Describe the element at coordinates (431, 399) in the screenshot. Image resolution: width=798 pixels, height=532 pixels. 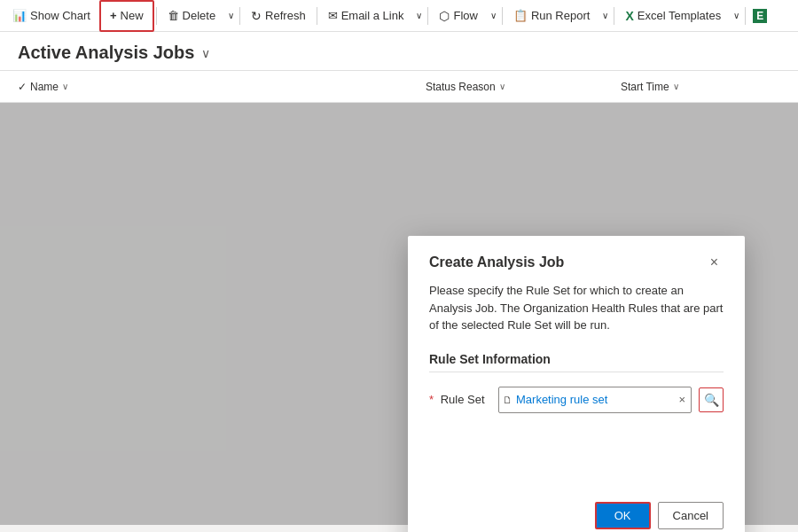
I see `required-indicator: *` at that location.